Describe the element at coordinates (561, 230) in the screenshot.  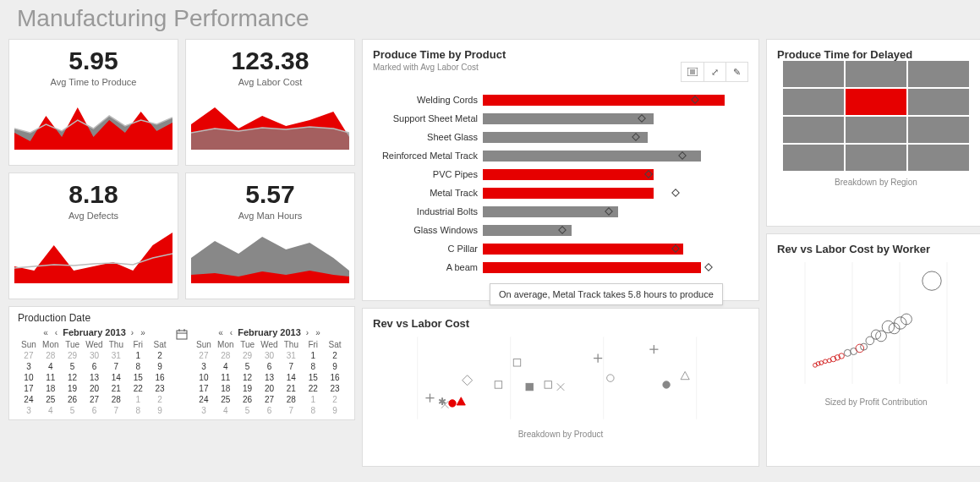
I see `bar-row: Glass Windows` at that location.